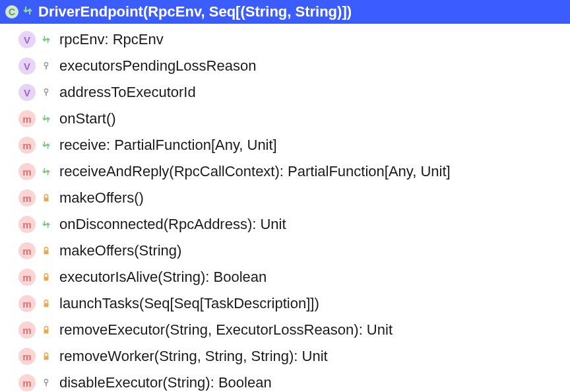 The image size is (570, 392). I want to click on member-signature: executorsPendingLossReason, so click(158, 66).